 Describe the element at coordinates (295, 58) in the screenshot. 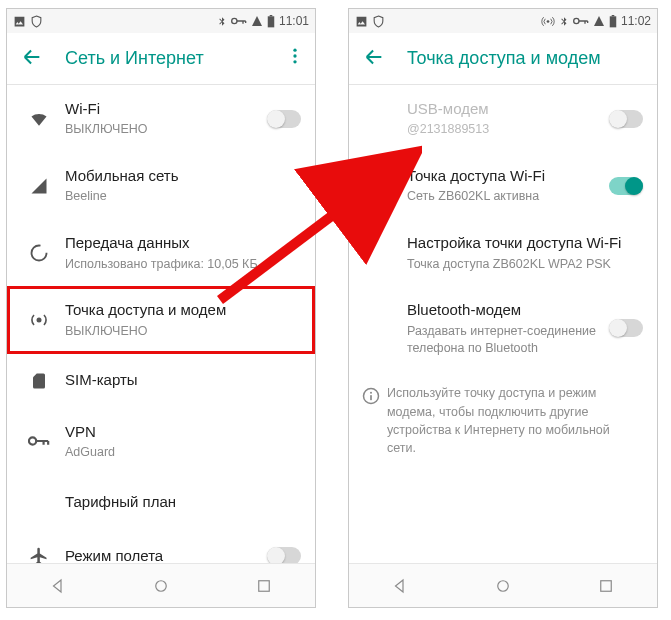

I see `overflow-menu-button` at that location.